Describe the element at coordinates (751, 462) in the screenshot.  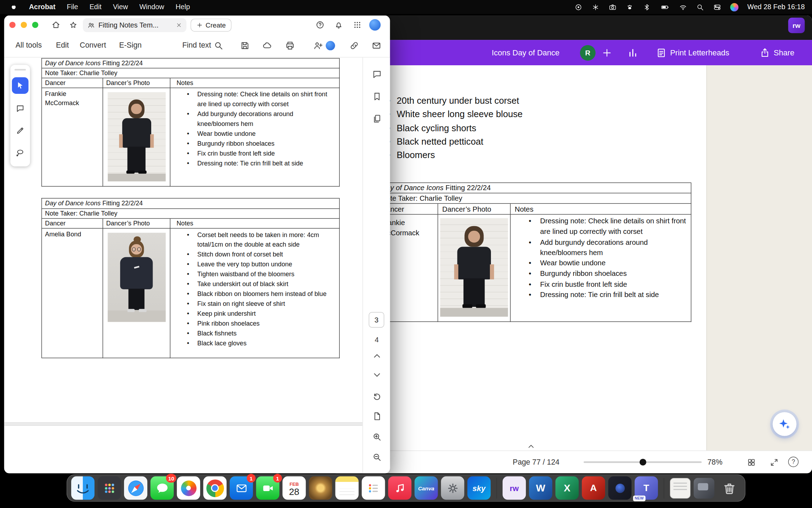
I see `thumbnail-grid-icon` at that location.